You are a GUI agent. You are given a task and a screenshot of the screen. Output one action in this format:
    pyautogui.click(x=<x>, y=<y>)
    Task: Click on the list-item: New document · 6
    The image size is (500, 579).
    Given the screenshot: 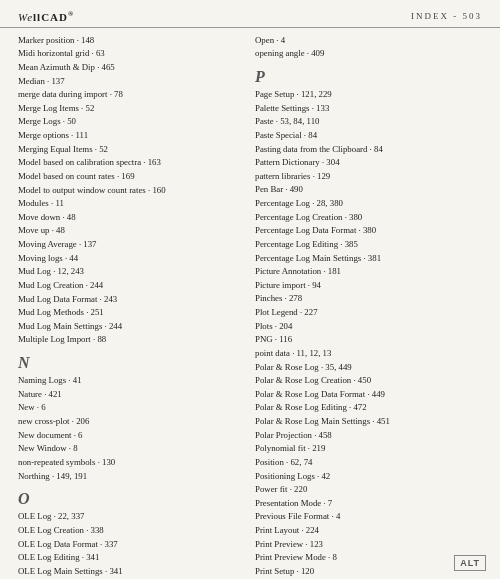 What is the action you would take?
    pyautogui.click(x=132, y=436)
    